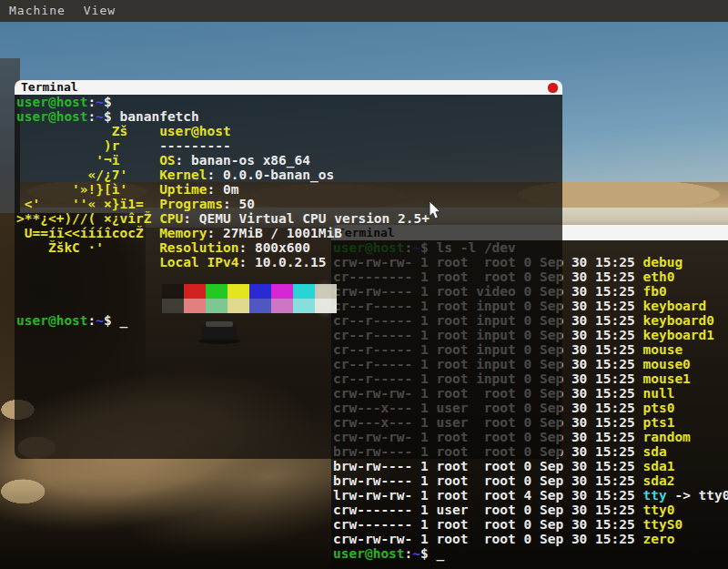 The image size is (728, 569). Describe the element at coordinates (87, 175) in the screenshot. I see `terminal-text-segment: «/¿7'` at that location.